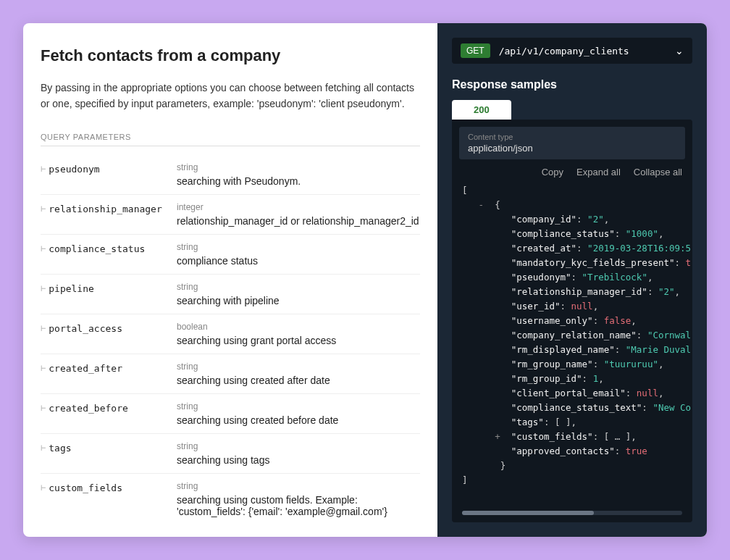 The width and height of the screenshot is (730, 560). Describe the element at coordinates (298, 261) in the screenshot. I see `param-desc: compliance status` at that location.